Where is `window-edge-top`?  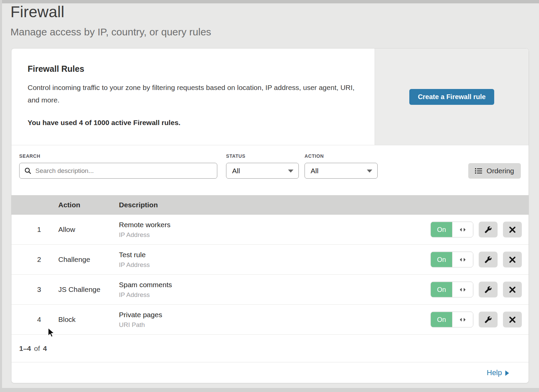 window-edge-top is located at coordinates (270, 2).